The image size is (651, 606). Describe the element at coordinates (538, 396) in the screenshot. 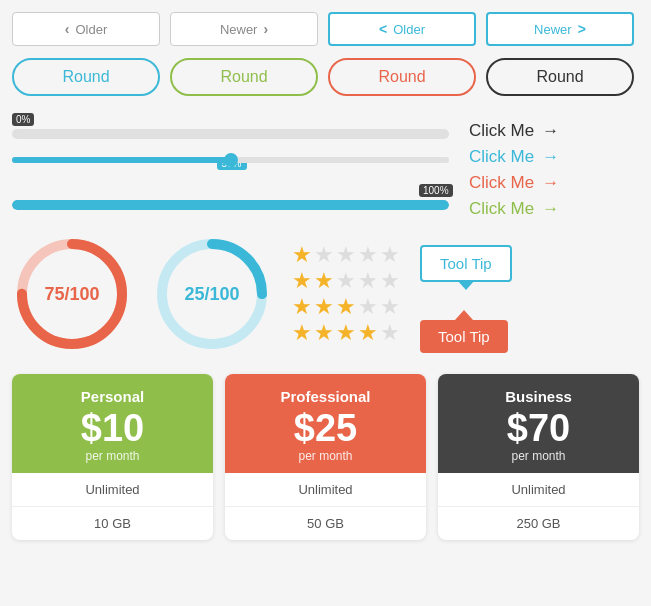

I see `pricing-plan-business: Business` at that location.